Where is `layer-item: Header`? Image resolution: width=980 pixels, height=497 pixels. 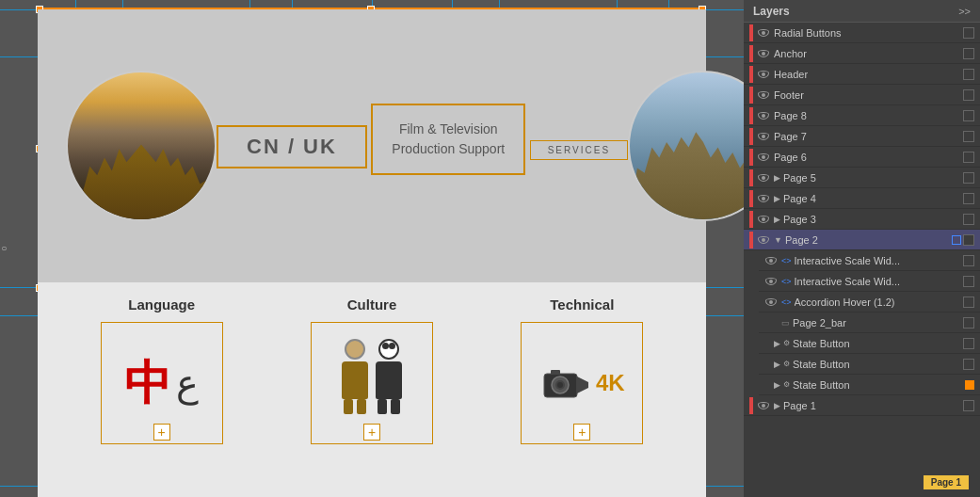
layer-item: Header is located at coordinates (862, 74).